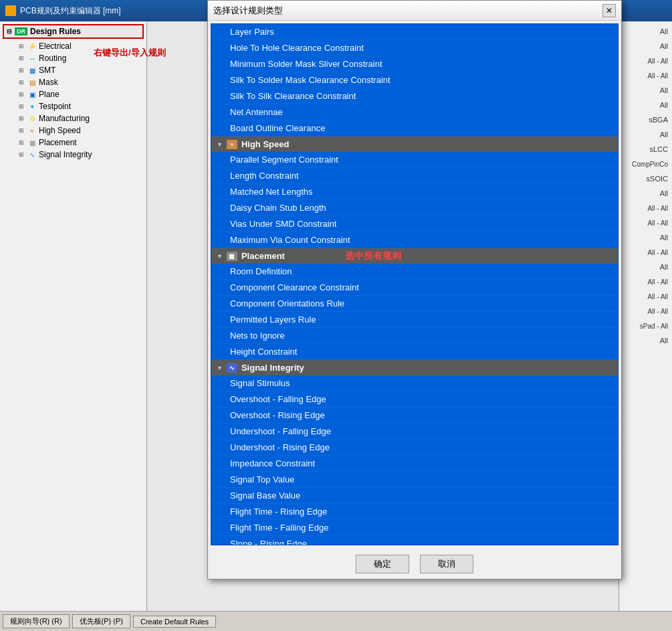 This screenshot has height=631, width=672. What do you see at coordinates (80, 58) in the screenshot?
I see `sidebar-item-routing: ⊞ ↔ Routing` at bounding box center [80, 58].